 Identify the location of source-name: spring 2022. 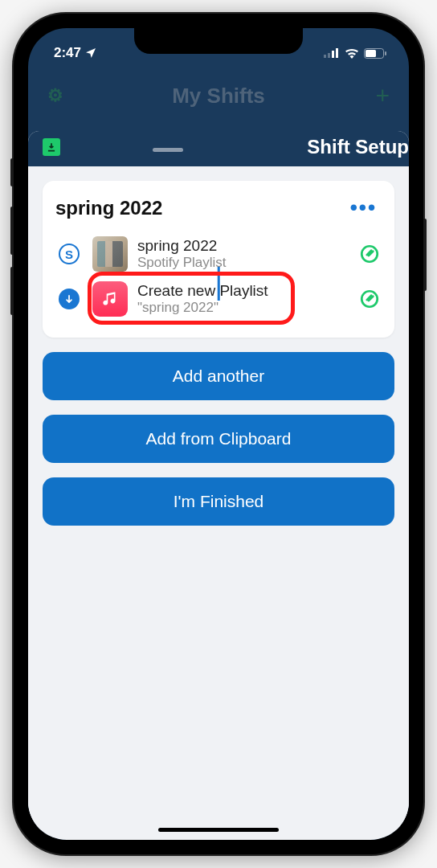
(243, 246).